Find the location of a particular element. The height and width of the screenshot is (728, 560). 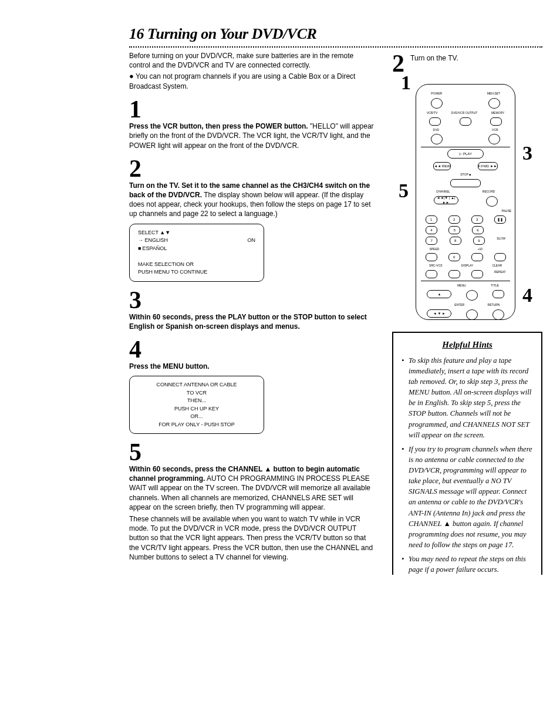

screen1-make: MAKE SELECTION OR is located at coordinates (197, 265).